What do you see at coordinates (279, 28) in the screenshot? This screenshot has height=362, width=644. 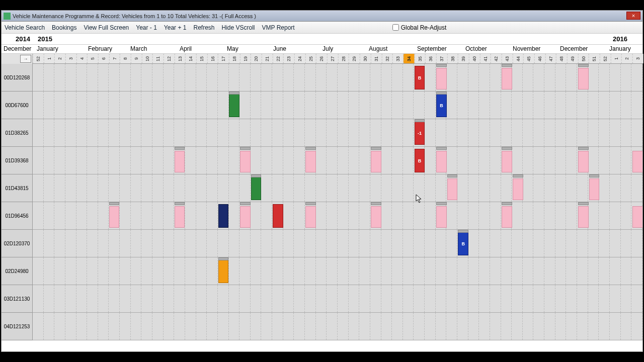 I see `menu-vmp-report: VMP Report` at bounding box center [279, 28].